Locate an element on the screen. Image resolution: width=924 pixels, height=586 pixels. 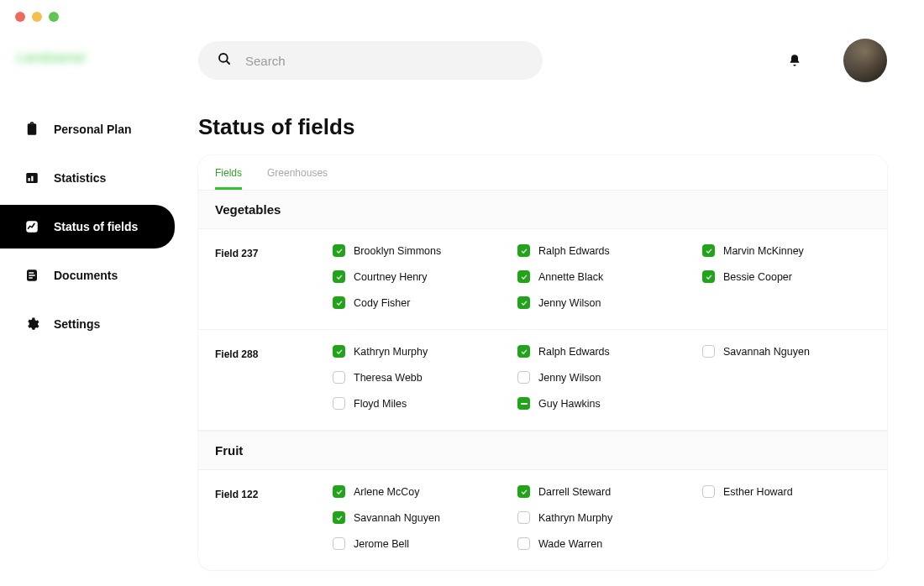
sidebar-item-label: Statistics is located at coordinates (80, 178).